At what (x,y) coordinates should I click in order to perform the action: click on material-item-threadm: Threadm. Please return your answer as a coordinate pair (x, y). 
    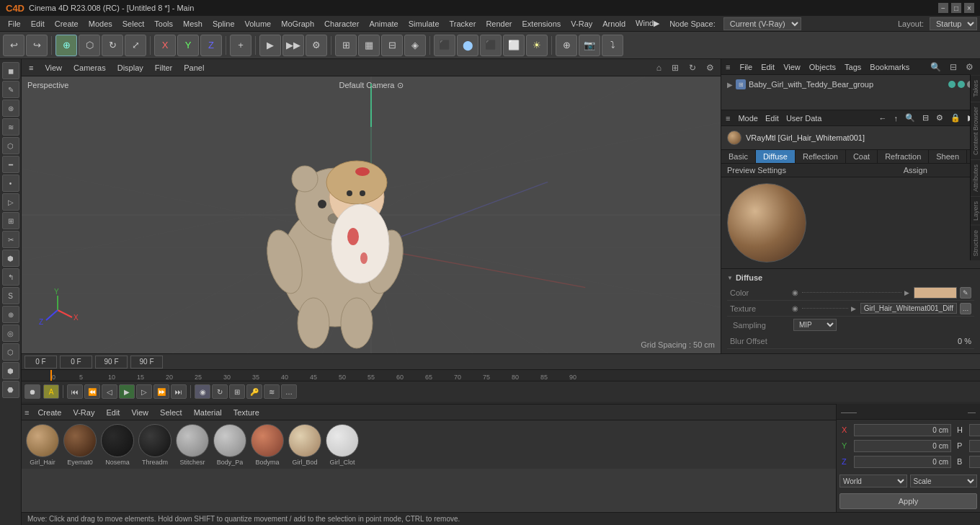
    Looking at the image, I should click on (155, 445).